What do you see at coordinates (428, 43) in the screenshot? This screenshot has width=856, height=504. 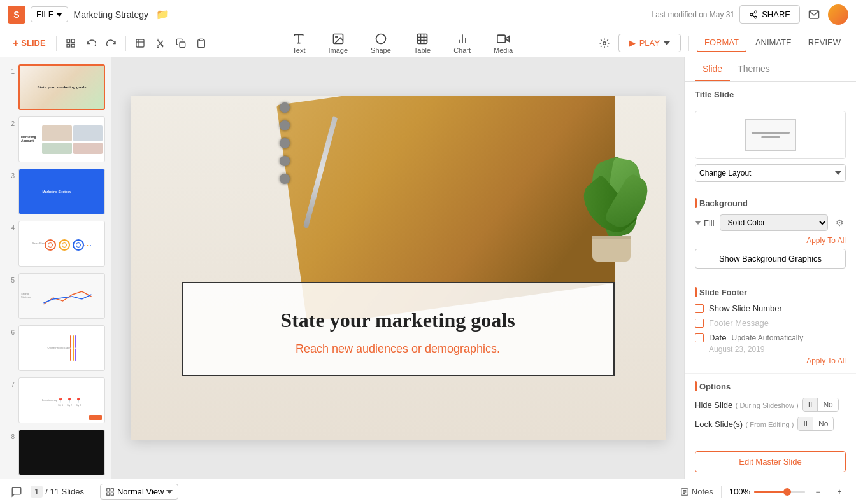 I see `toolbar: + SLIDE Text` at bounding box center [428, 43].